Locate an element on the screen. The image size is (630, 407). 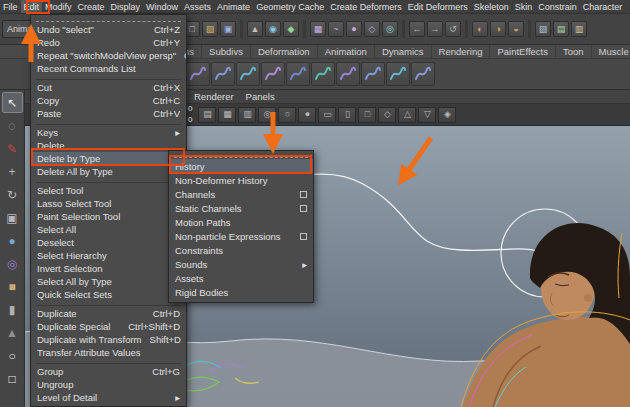
edit-menu-item: Duplicate Special Ctrl+Shift+D ▸ is located at coordinates (108, 326).